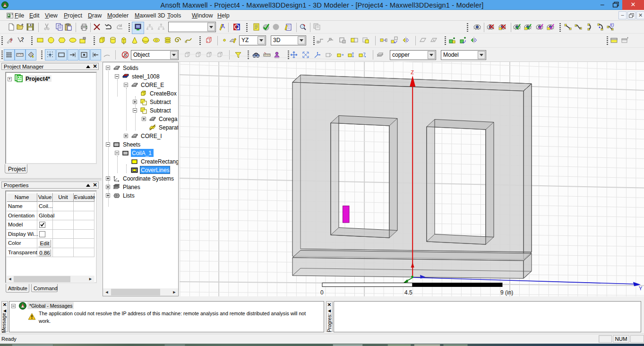 The height and width of the screenshot is (346, 644). I want to click on svg-text: f(), so click(612, 25).